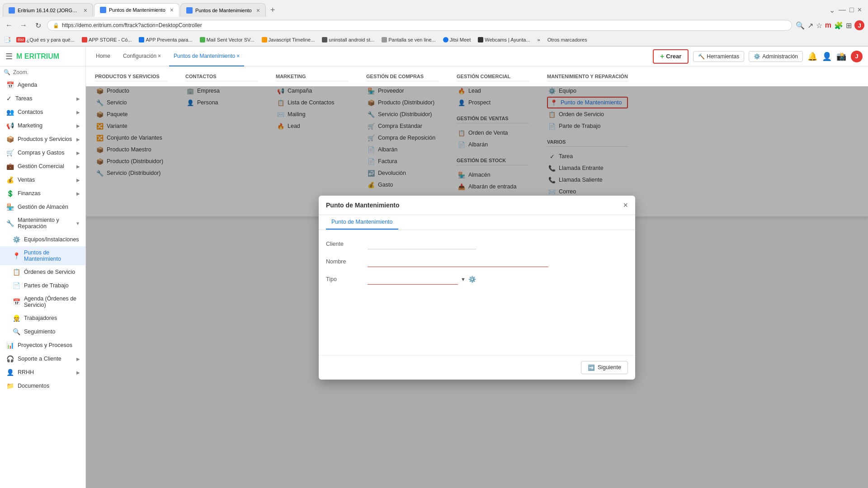  Describe the element at coordinates (776, 56) in the screenshot. I see `administracion-button: ⚙️ Administración` at that location.